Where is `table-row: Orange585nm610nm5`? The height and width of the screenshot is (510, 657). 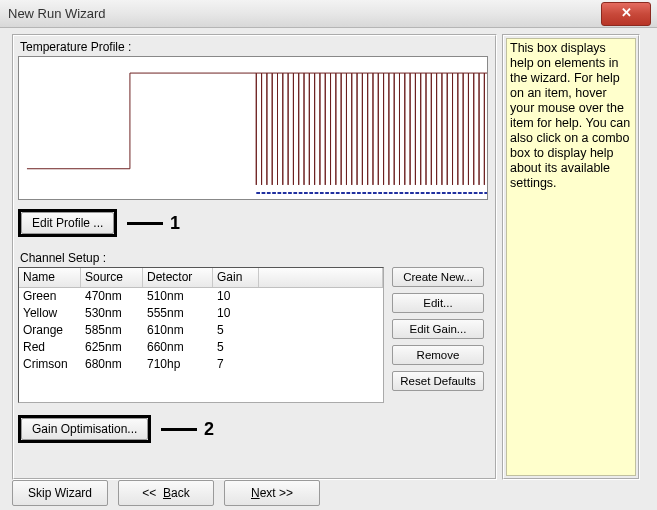
table-row: Orange585nm610nm5 is located at coordinates (201, 330).